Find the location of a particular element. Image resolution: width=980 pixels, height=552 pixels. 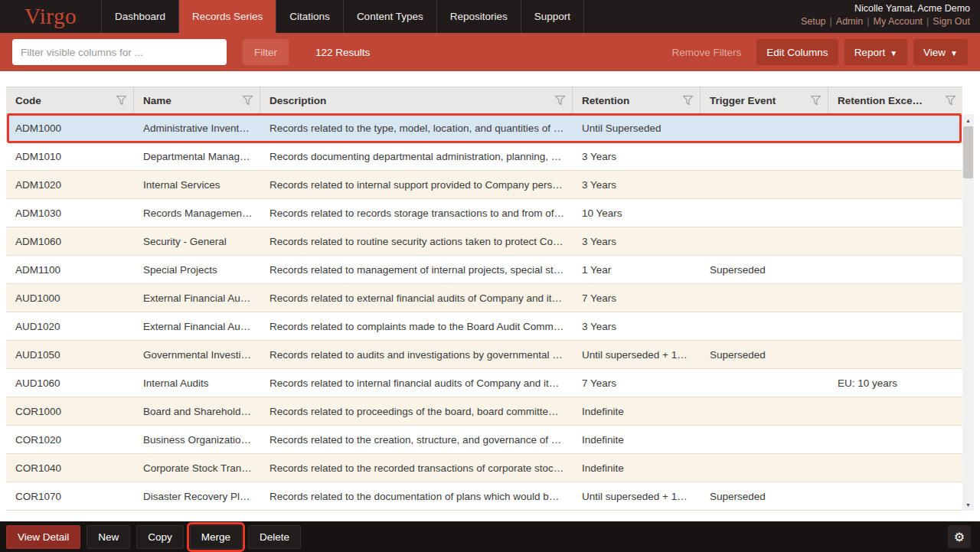

link-sign-out: Sign Out is located at coordinates (951, 21).